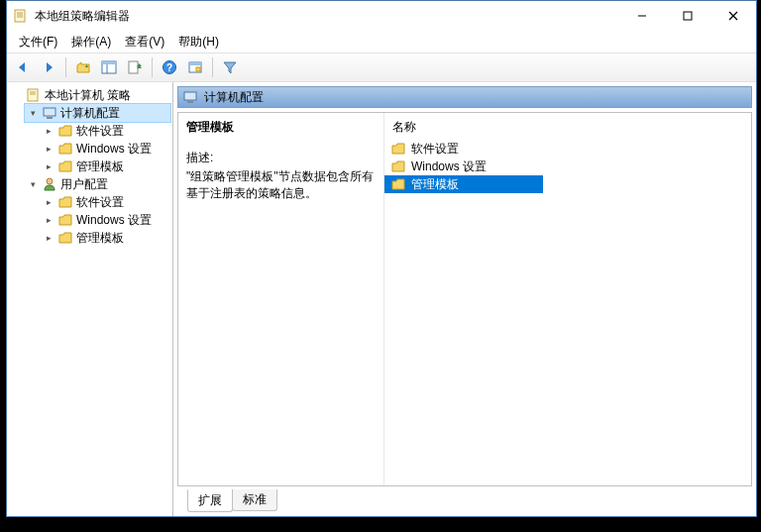 The height and width of the screenshot is (532, 761). I want to click on app-icon, so click(21, 16).